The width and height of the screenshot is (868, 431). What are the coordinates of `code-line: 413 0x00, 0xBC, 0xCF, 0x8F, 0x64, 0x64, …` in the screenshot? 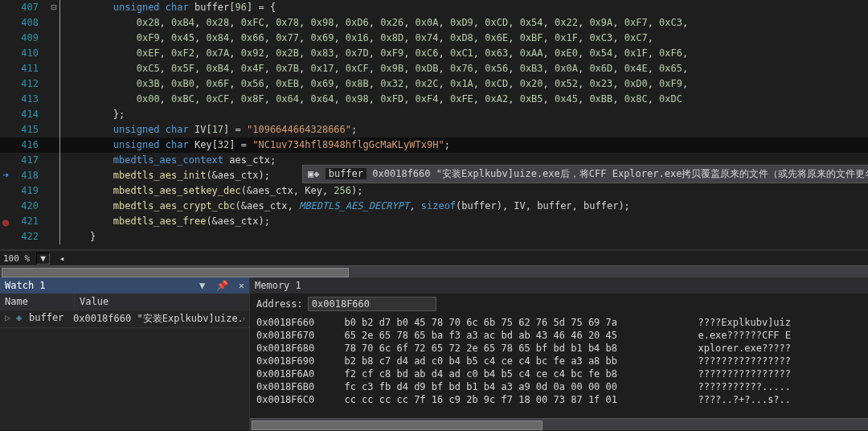 It's located at (434, 100).